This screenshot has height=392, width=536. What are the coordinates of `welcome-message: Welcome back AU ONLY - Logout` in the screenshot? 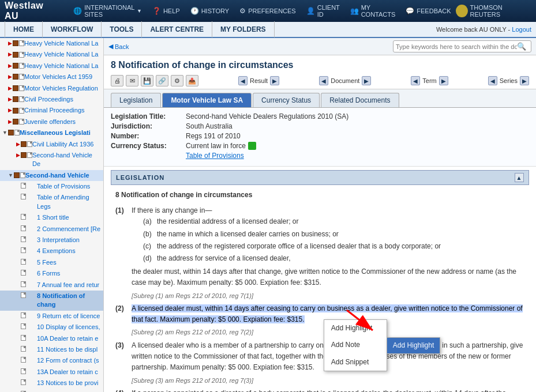 It's located at (483, 29).